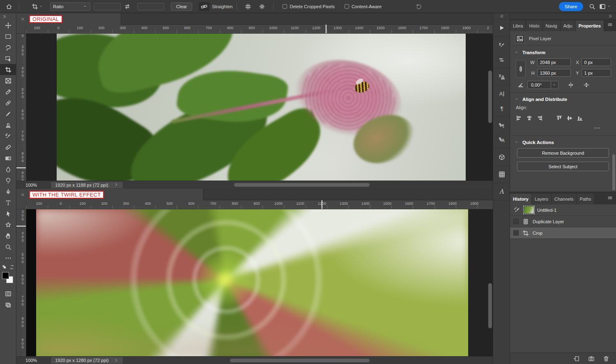  Describe the element at coordinates (564, 199) in the screenshot. I see `tab-channels: Channels` at that location.